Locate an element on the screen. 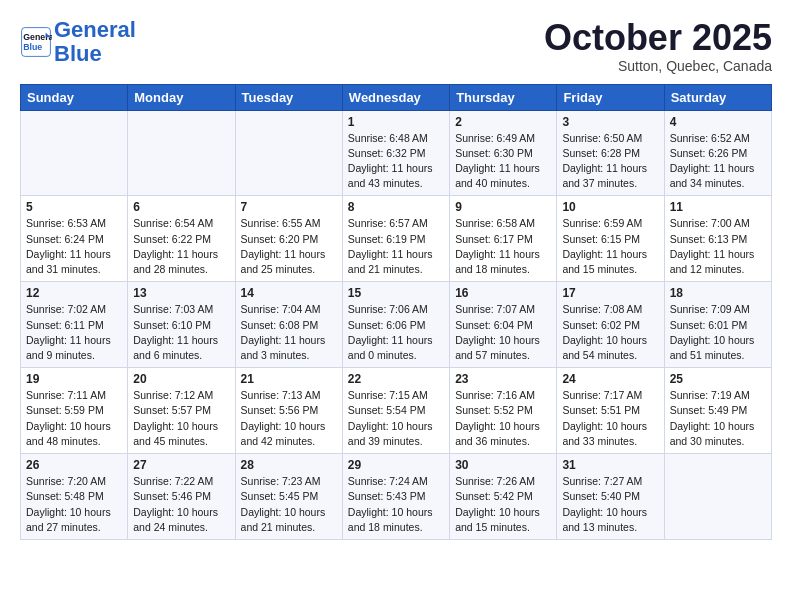 The image size is (792, 612). weekday-header-row: Sunday Monday Tuesday Wednesday Thursday… is located at coordinates (396, 97).